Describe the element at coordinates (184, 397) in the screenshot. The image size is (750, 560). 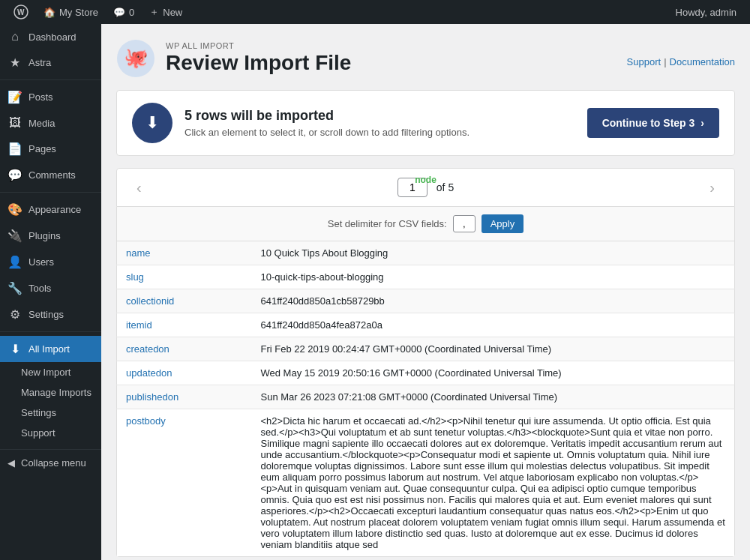
I see `table-cell-key: publishedon` at that location.